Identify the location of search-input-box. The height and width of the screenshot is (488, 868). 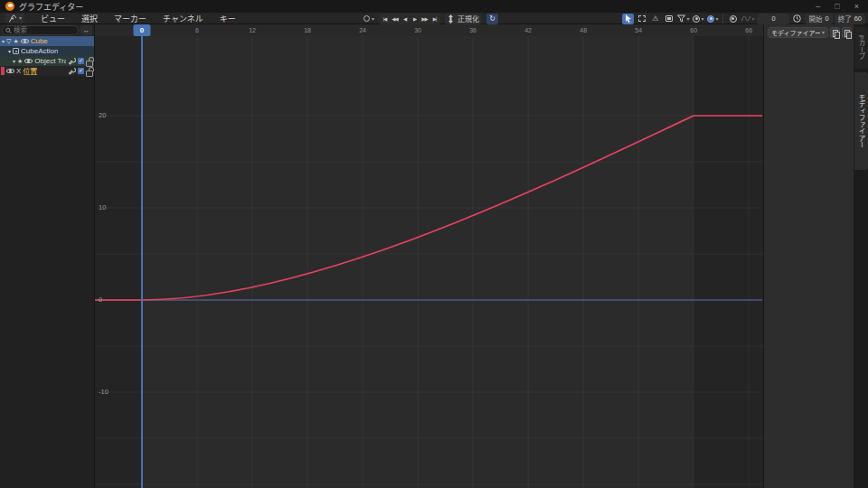
(40, 31).